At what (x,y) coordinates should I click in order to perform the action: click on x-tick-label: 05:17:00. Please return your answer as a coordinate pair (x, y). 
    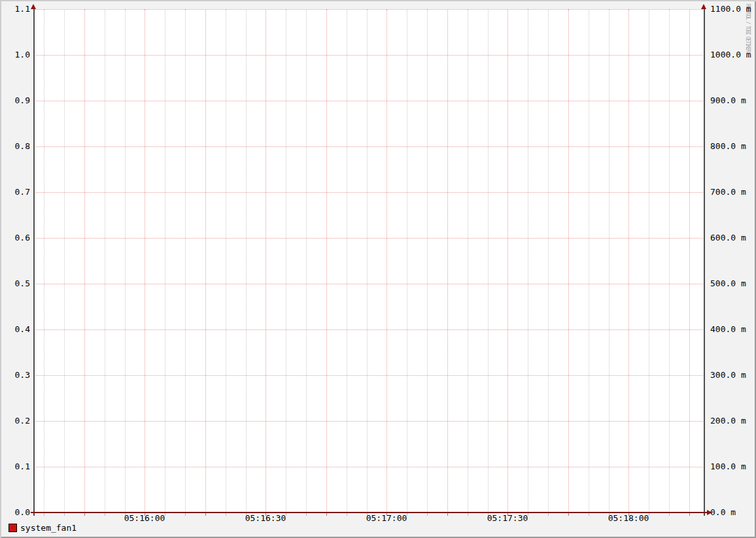
    Looking at the image, I should click on (387, 518).